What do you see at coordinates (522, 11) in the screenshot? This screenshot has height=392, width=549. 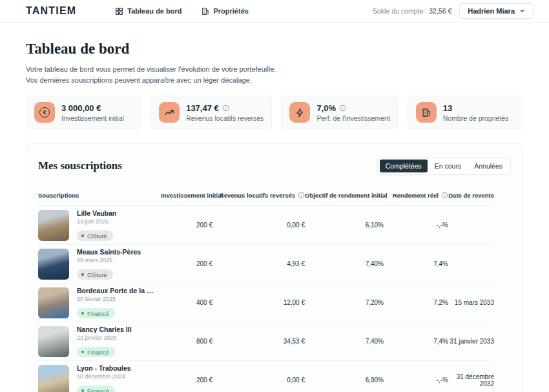 I see `chevron-down-icon` at bounding box center [522, 11].